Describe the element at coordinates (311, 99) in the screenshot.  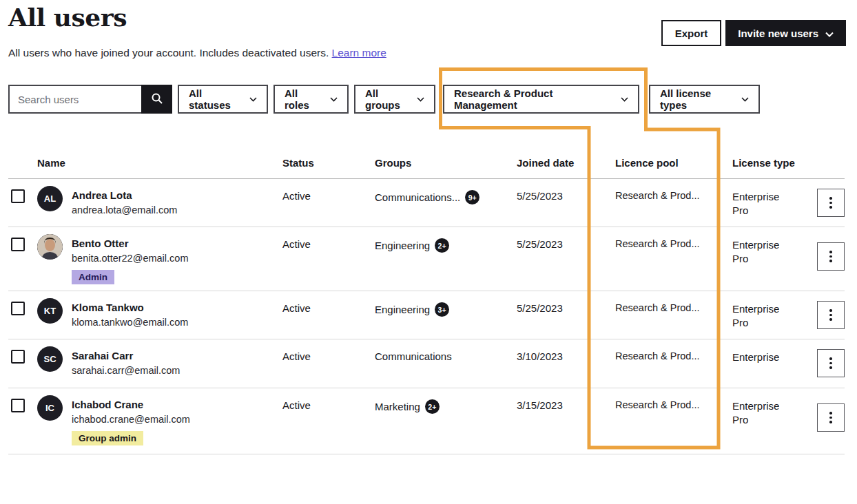
I see `filter-all-roles: All roles` at that location.